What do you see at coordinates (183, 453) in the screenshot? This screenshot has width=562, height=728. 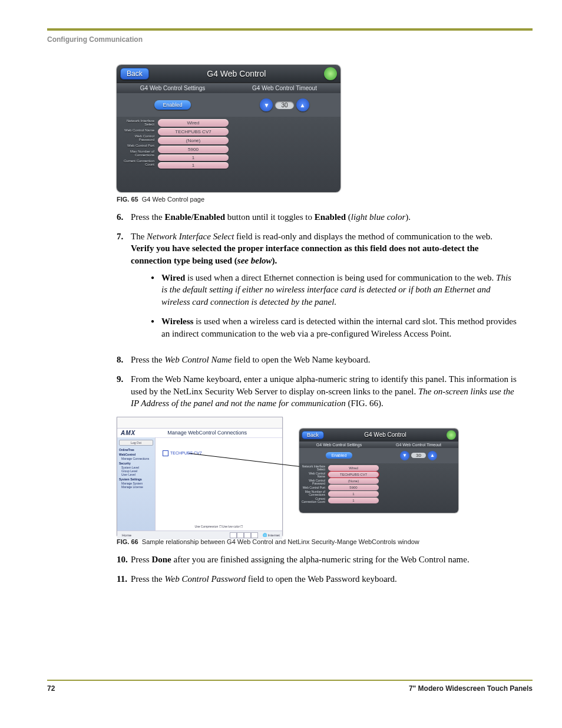 I see `panel-link: TECHPUBS CV7` at bounding box center [183, 453].